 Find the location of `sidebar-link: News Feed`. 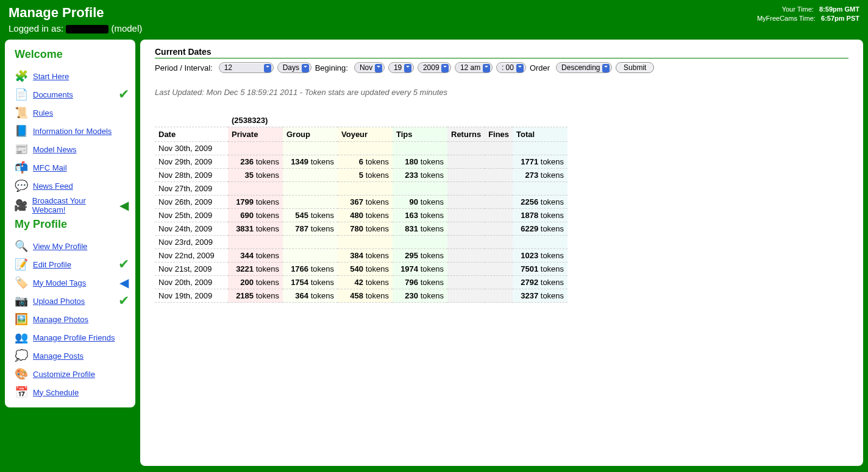

sidebar-link: News Feed is located at coordinates (53, 186).